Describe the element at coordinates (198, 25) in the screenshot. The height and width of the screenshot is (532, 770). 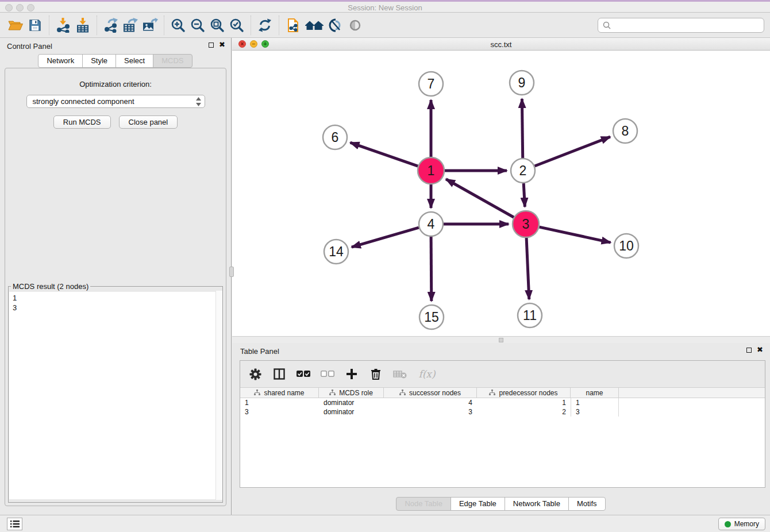
I see `zoom-out-icon` at that location.